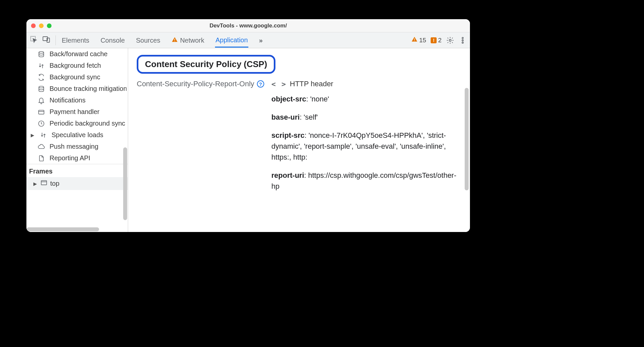 The image size is (644, 347). I want to click on sidebar-item-push-messaging: Push messaging, so click(77, 147).